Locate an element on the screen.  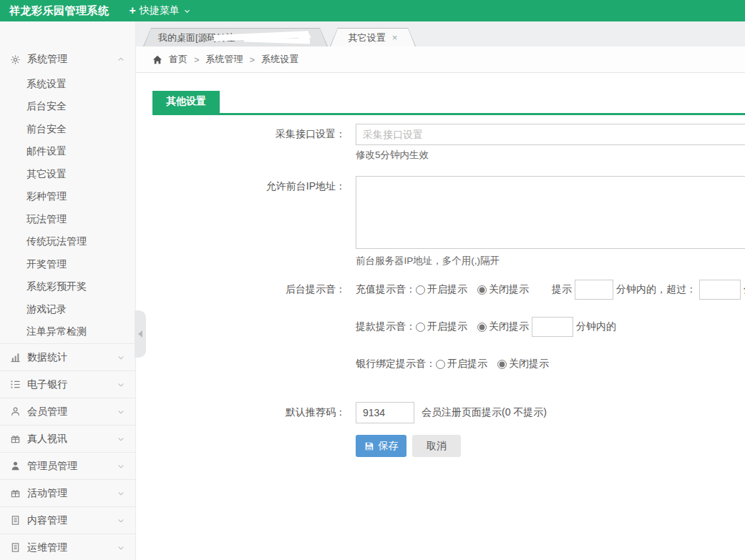
sidebar-subitem-other-settings: 其它设置 is located at coordinates (67, 175).